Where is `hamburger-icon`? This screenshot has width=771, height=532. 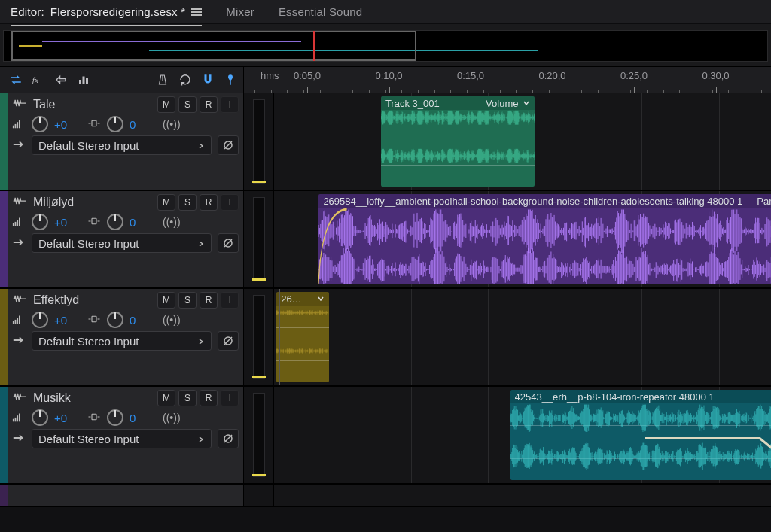 hamburger-icon is located at coordinates (197, 12).